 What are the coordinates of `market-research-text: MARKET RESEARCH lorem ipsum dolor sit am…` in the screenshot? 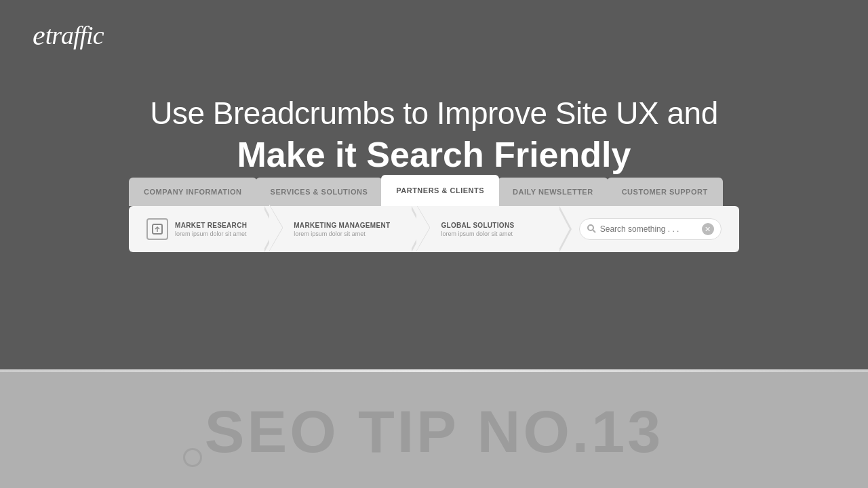 It's located at (211, 229).